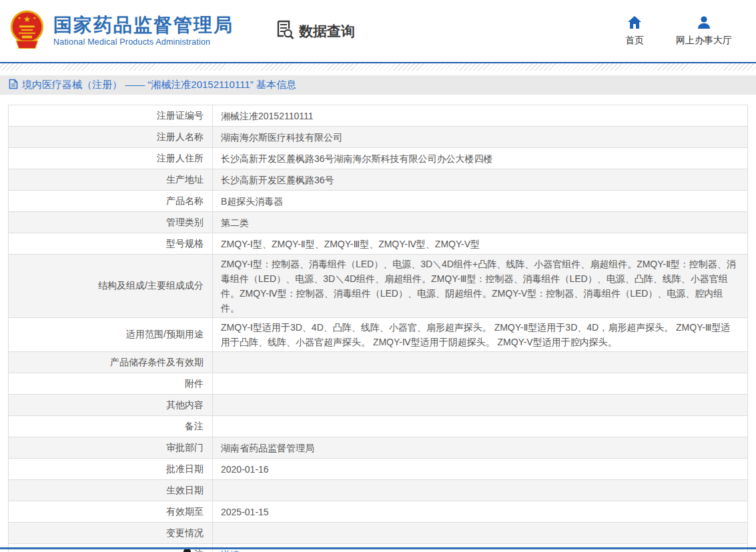 This screenshot has height=552, width=756. What do you see at coordinates (378, 159) in the screenshot?
I see `table-row: 注册人住所 长沙高新开发区麓枫路36号湖南海尔斯科技有限公司办公大楼四楼` at bounding box center [378, 159].